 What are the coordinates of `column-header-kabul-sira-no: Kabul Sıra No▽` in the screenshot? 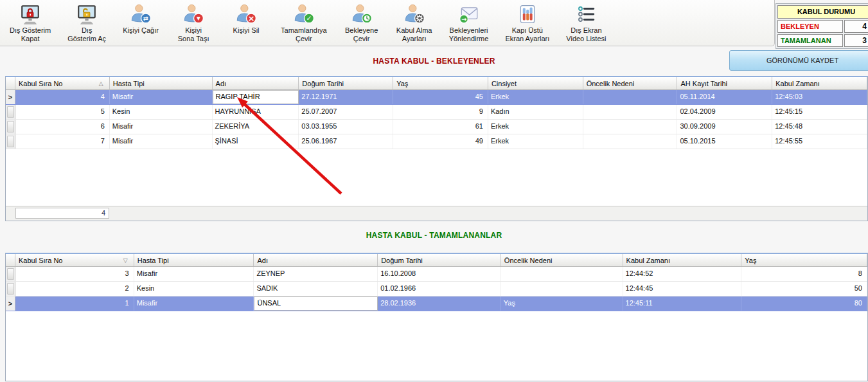 It's located at (75, 260).